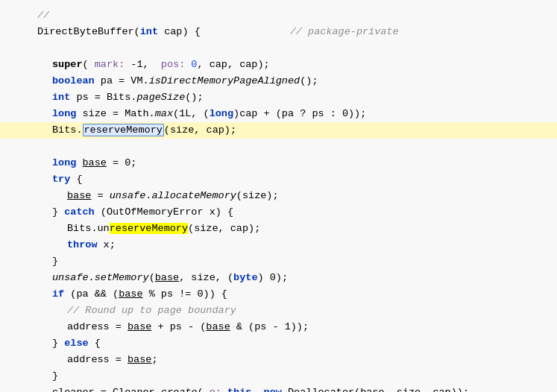 The height and width of the screenshot is (392, 557). I want to click on line-address-base: address = base;, so click(279, 360).